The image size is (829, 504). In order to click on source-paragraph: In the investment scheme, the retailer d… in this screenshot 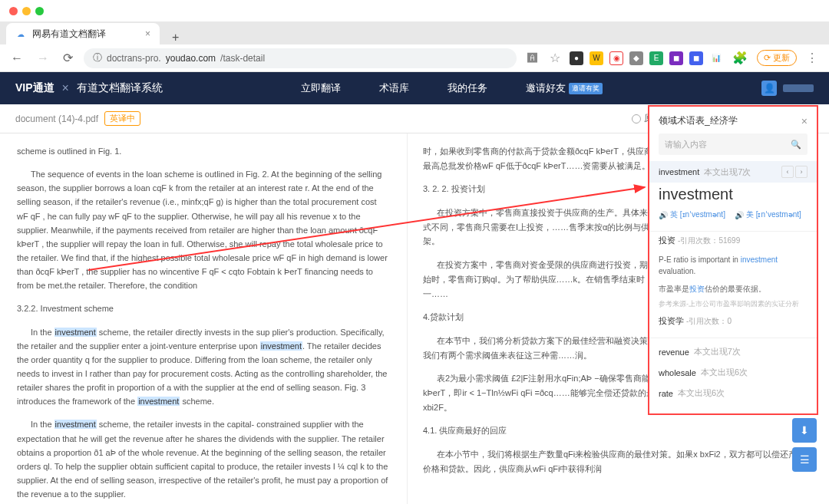, I will do `click(203, 367)`.